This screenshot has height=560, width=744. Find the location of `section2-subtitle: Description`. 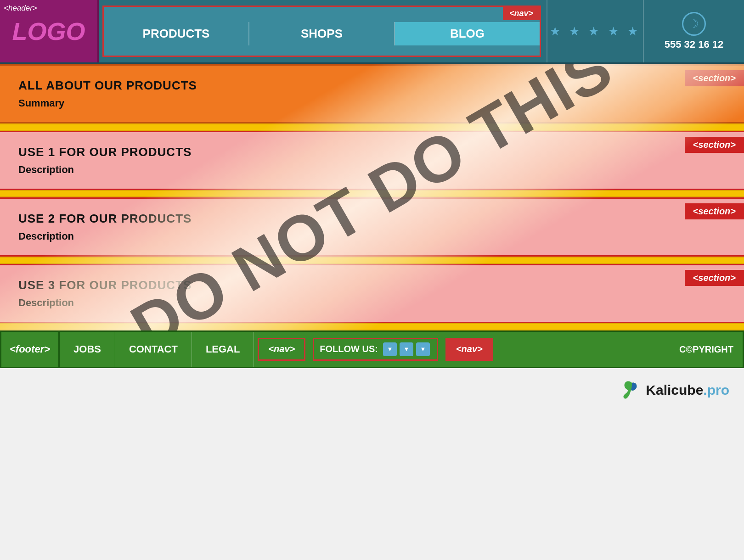

section2-subtitle: Description is located at coordinates (372, 170).